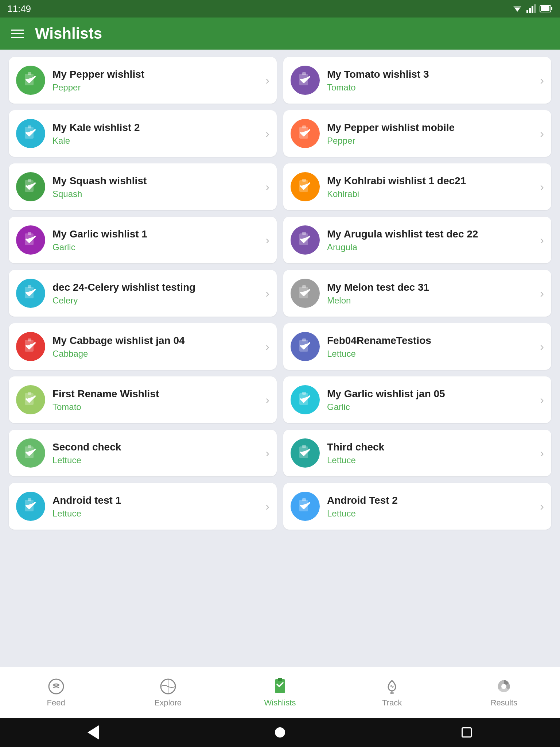 Image resolution: width=560 pixels, height=747 pixels. I want to click on wishlist-card: My Kale wishlist 2 Kale ›, so click(143, 133).